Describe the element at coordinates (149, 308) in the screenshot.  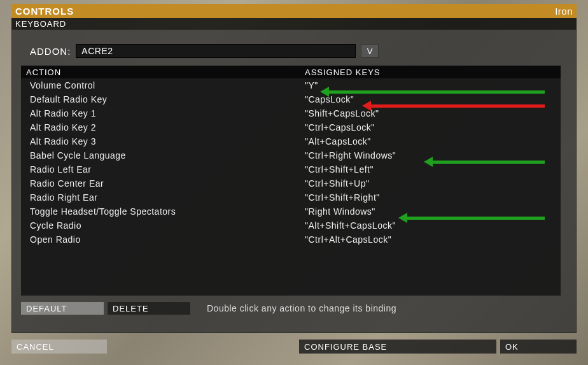
I see `delete-button: DELETE` at that location.